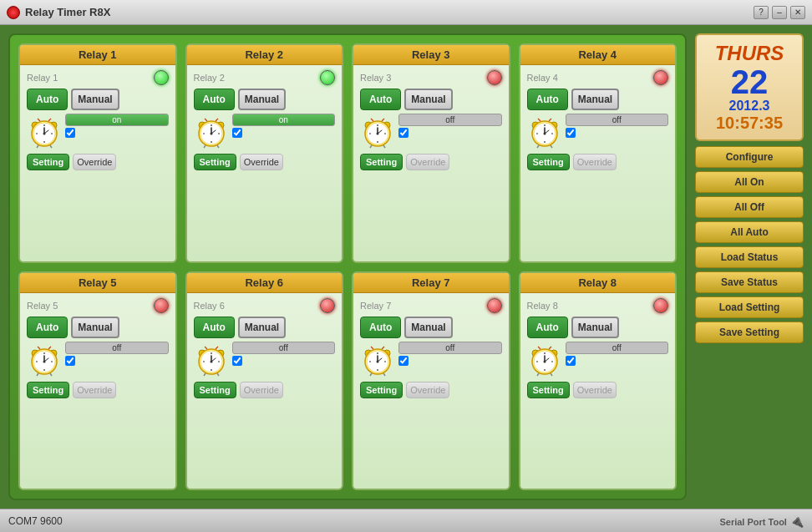 This screenshot has height=532, width=812. What do you see at coordinates (48, 390) in the screenshot?
I see `relay-setting-btn-5: Setting` at bounding box center [48, 390].